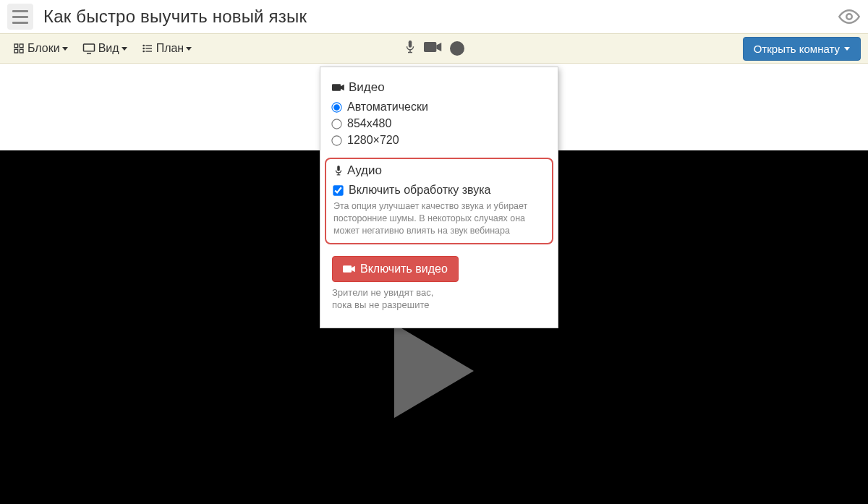  I want to click on toolbar-left-group: Блоки Вид План, so click(103, 48).